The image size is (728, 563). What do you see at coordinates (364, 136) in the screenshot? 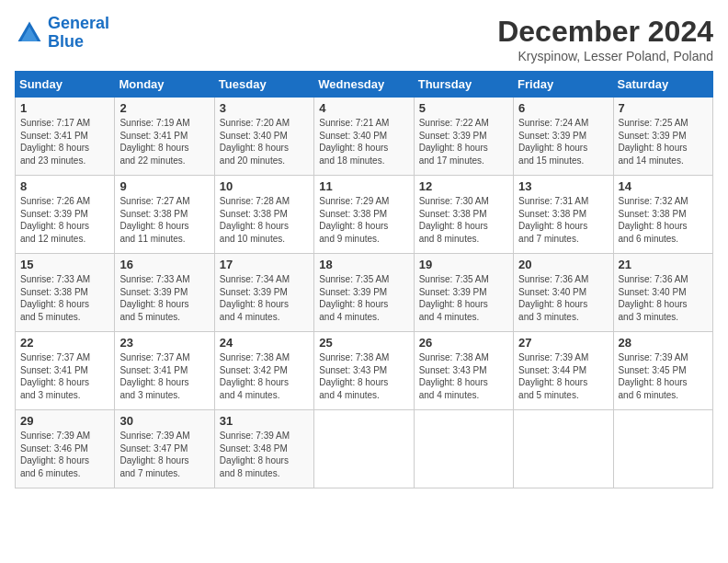
I see `calendar-week-row: 1Sunrise: 7:17 AM Sunset: 3:41 PM Daylig…` at bounding box center [364, 136].